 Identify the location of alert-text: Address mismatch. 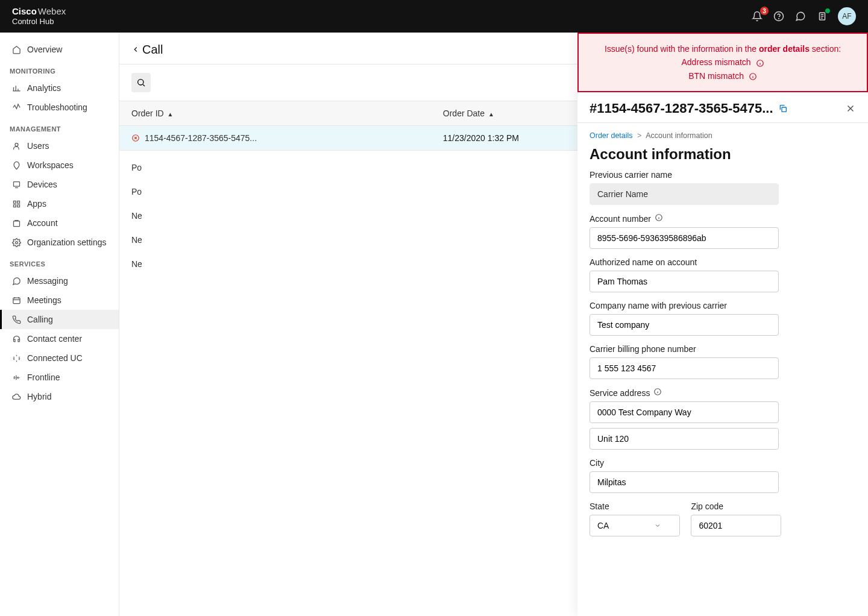
(716, 62).